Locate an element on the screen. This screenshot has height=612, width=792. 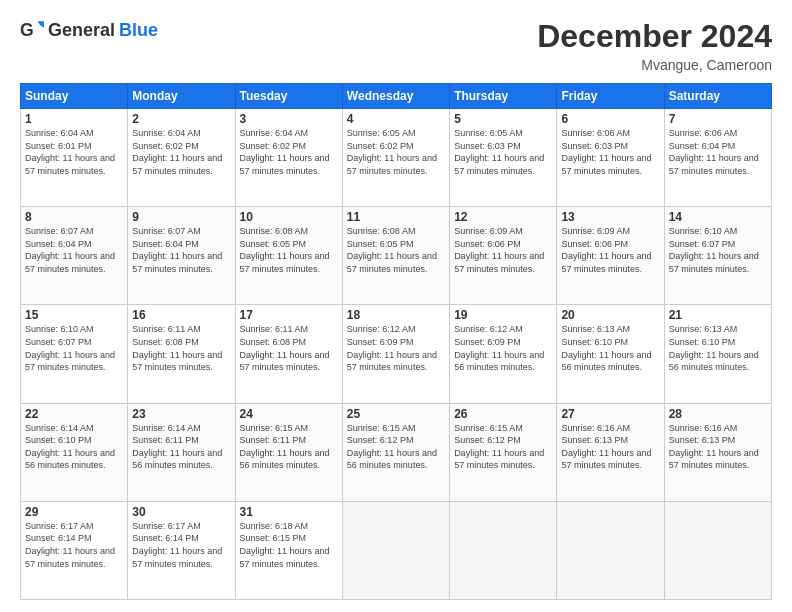
day-info: Sunrise: 6:18 AMSunset: 6:15 PMDaylight:… is located at coordinates (289, 545).